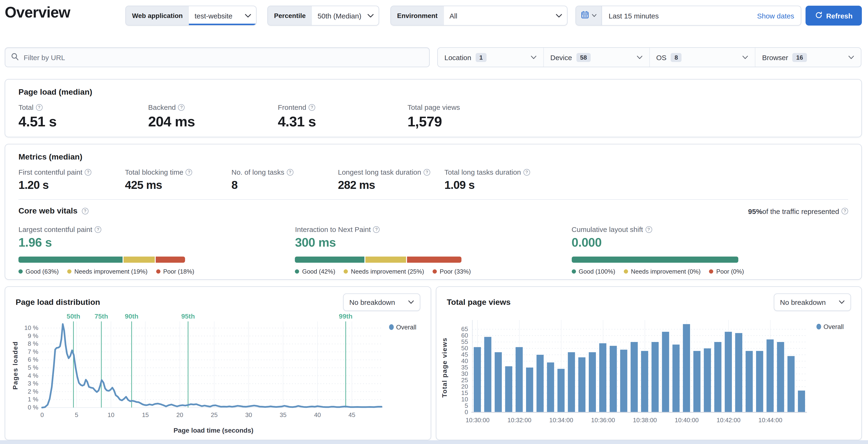 The image size is (868, 444). What do you see at coordinates (191, 16) in the screenshot?
I see `web-application-select: Web application test-website` at bounding box center [191, 16].